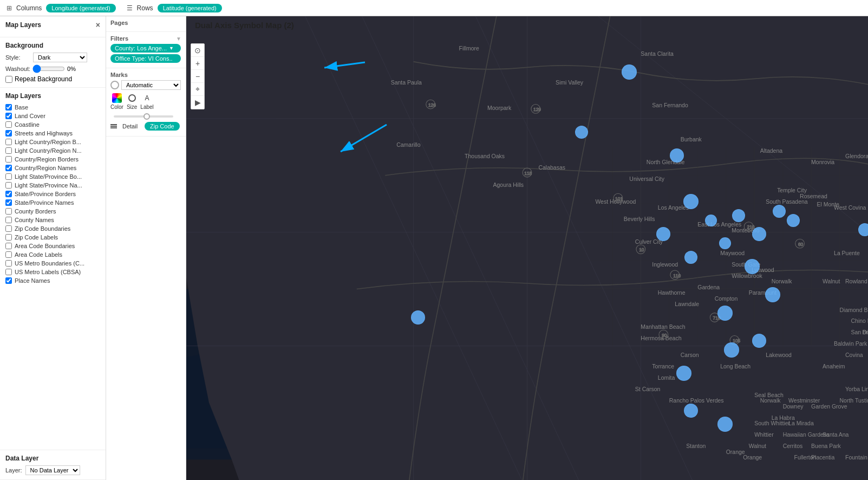 The image size is (868, 480). I want to click on layer-item-11: State/Province Names, so click(53, 203).